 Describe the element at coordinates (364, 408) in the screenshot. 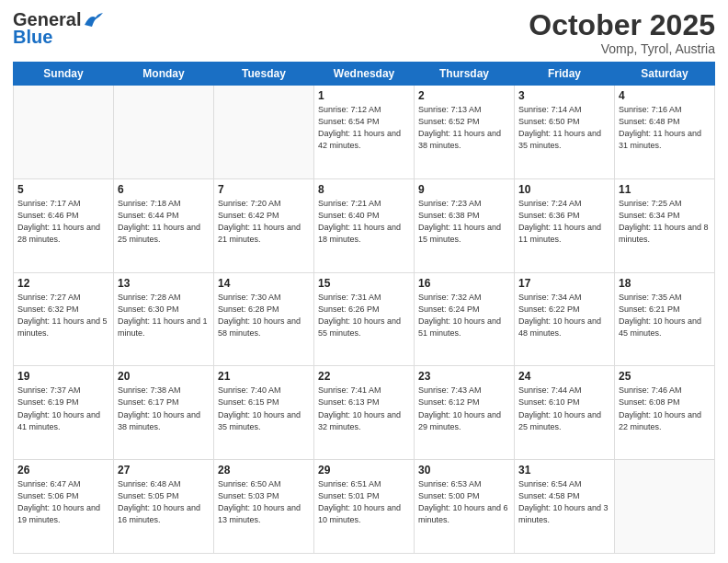

I see `day-info: Sunrise: 7:41 AMSunset: 6:13 PMDaylight:…` at that location.